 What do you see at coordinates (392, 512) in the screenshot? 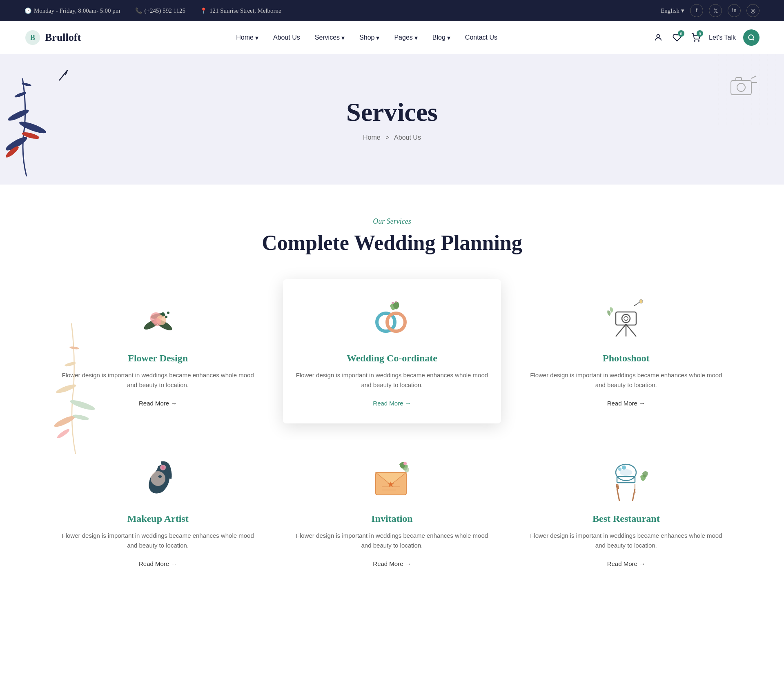
I see `service-card-invitation: Invitation Flower design is important in…` at bounding box center [392, 512].